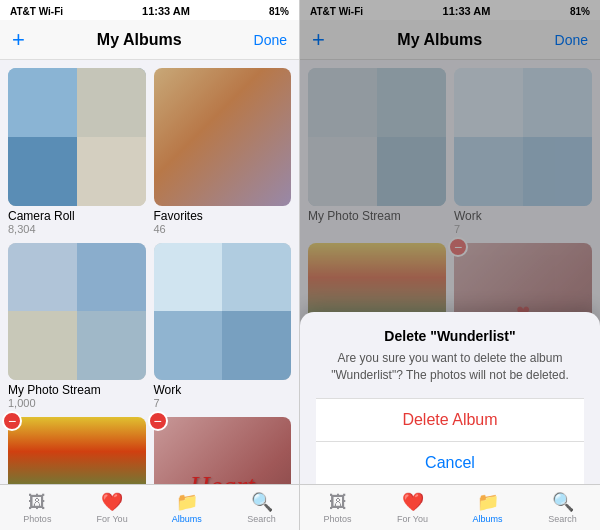 This screenshot has width=600, height=530. I want to click on photos-icon-right: 🖼, so click(338, 502).